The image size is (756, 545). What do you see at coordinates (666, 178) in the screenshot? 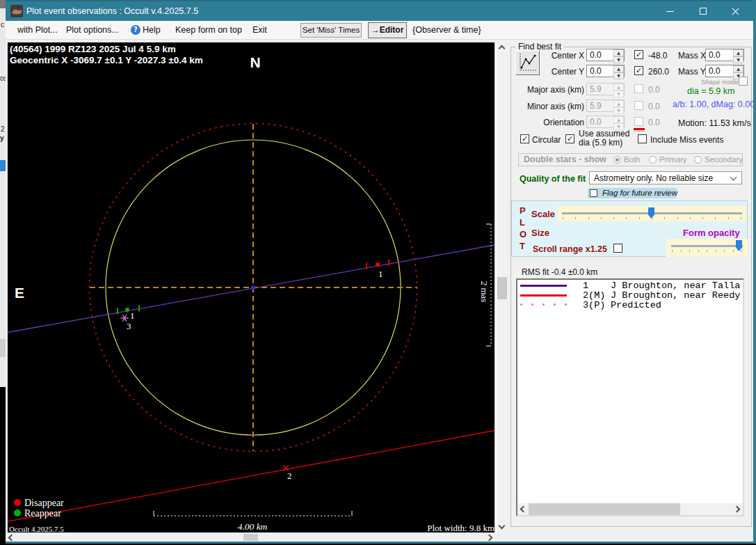
I see `quality-of-fit-combo: Astrometry only. No reliable size` at bounding box center [666, 178].